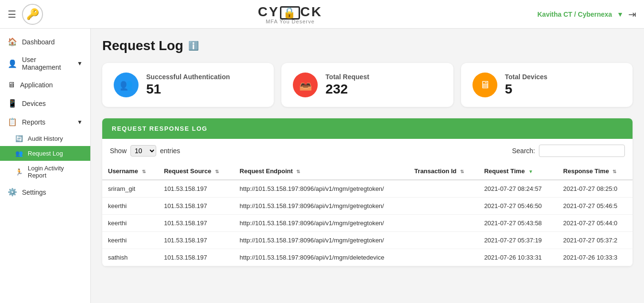 The width and height of the screenshot is (644, 303). Describe the element at coordinates (595, 171) in the screenshot. I see `col-response-time: Response Time ⇅` at that location.